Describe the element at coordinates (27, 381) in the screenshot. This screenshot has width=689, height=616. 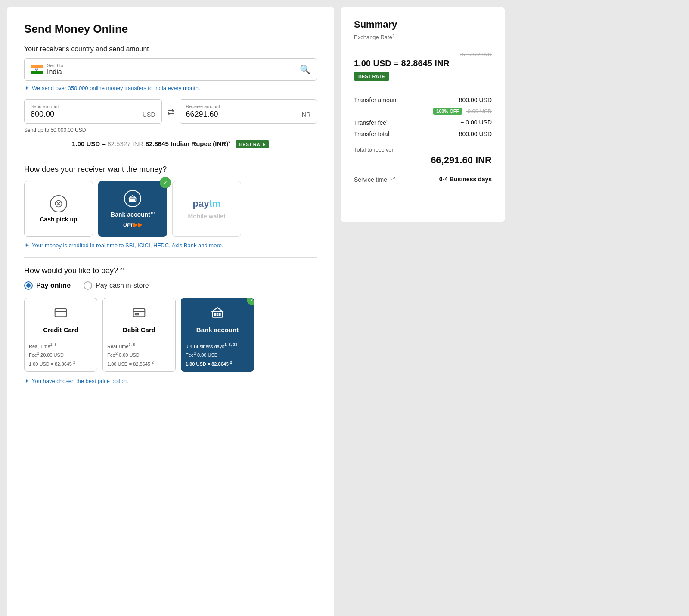
I see `sun-icon-3: ☀` at that location.